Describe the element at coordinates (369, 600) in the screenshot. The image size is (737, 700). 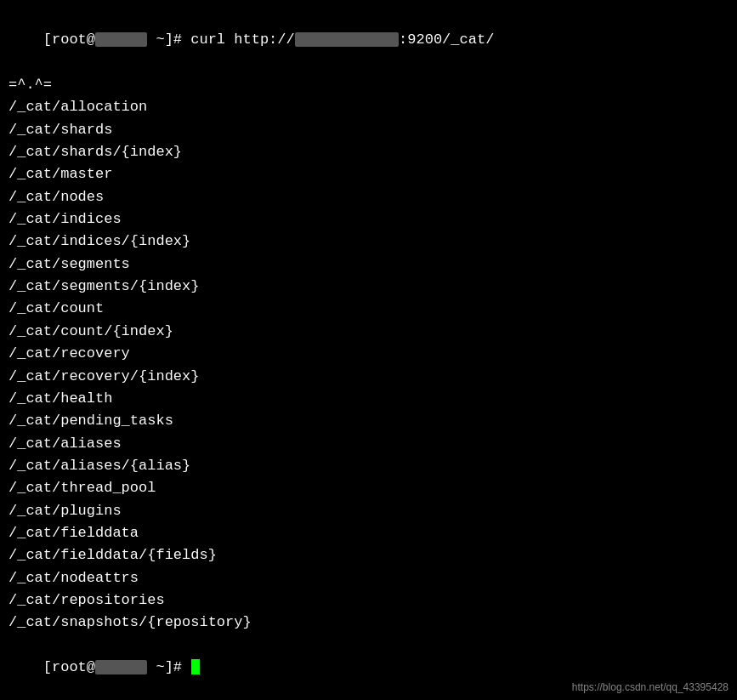
I see `endpoint-line: /_cat/repositories` at that location.